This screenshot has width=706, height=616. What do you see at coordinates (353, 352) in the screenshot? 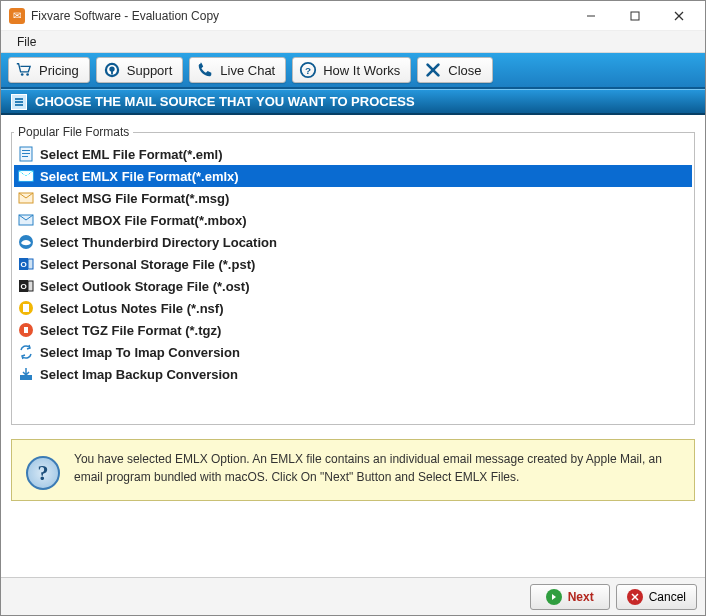
I see `format-item-imap-to-imap: Select Imap To Imap Conversion` at bounding box center [353, 352].